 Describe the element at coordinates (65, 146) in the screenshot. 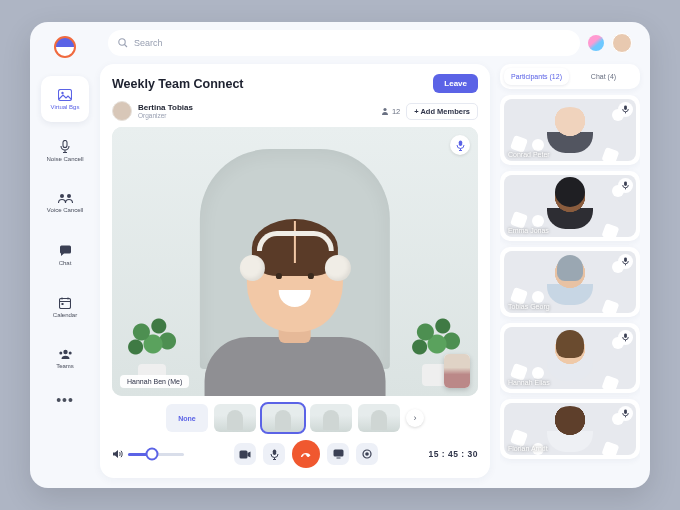

I see `microphone-icon` at that location.